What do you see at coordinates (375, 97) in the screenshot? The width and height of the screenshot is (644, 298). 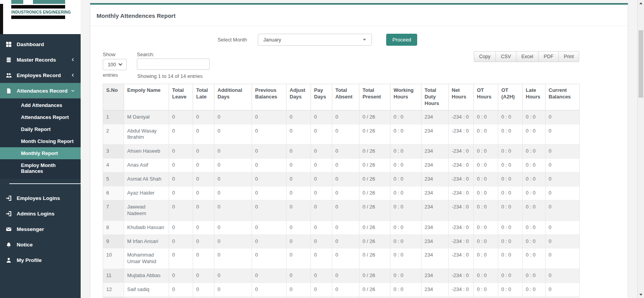 I see `column-header-total-present: Total Present` at bounding box center [375, 97].